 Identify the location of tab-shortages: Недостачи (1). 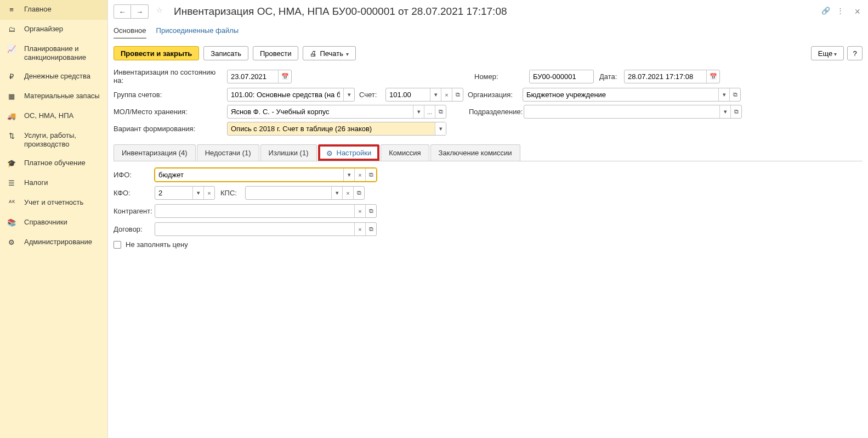
(228, 153).